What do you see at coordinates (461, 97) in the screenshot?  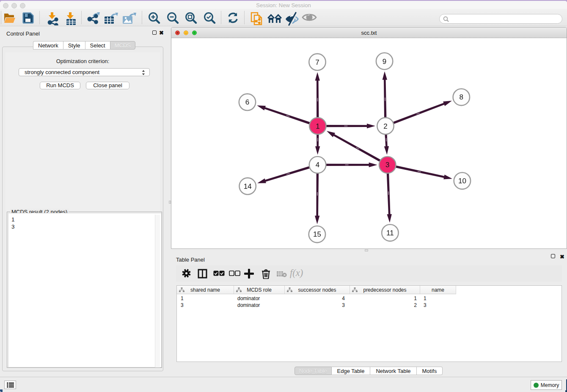 I see `svg-text: 8` at bounding box center [461, 97].